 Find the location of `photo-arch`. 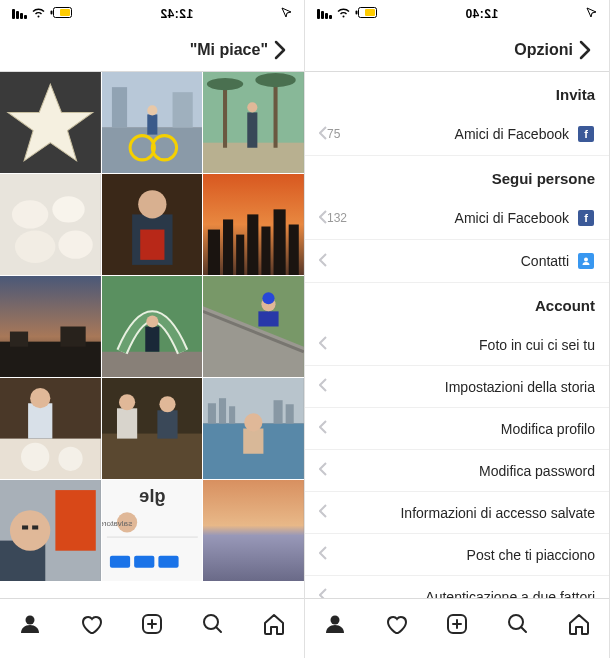

photo-arch is located at coordinates (152, 326).